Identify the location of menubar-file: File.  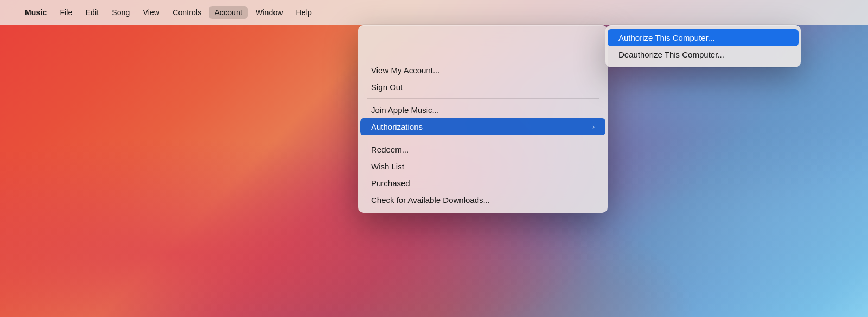
(66, 12).